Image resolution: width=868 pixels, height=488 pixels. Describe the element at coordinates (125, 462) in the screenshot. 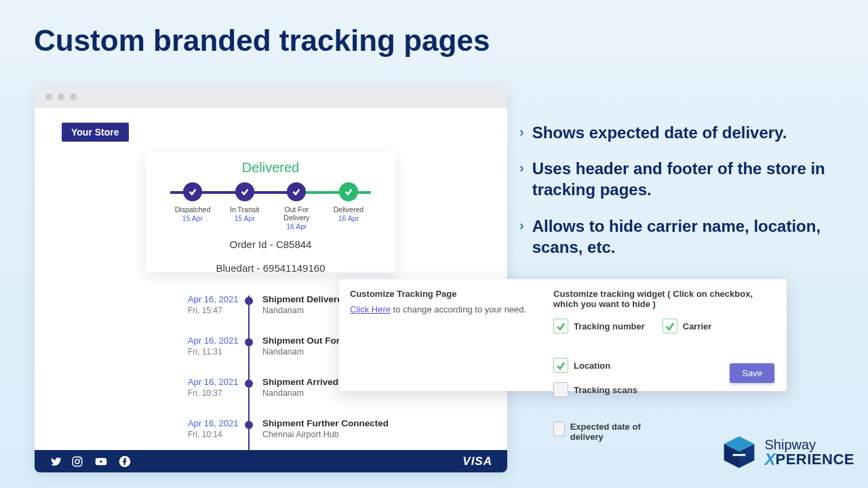

I see `facebook-icon` at that location.